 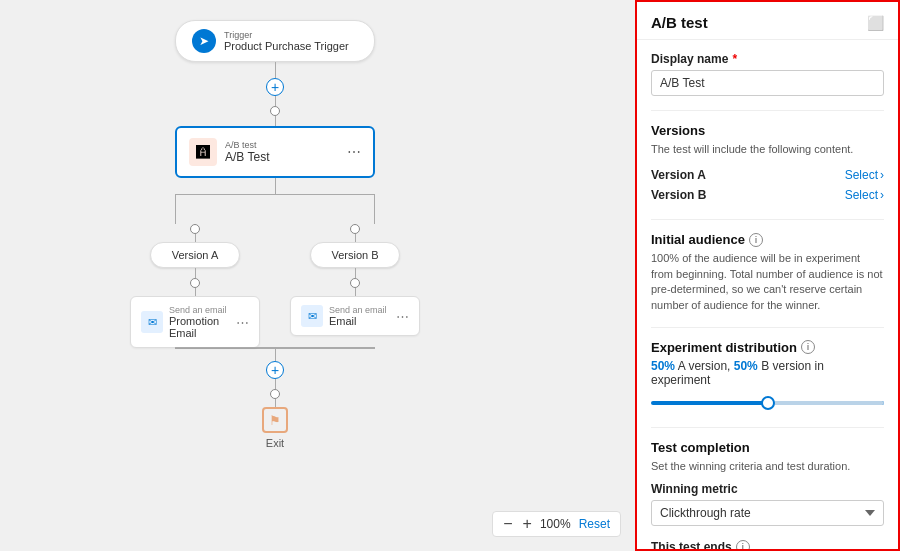 What do you see at coordinates (768, 544) in the screenshot?
I see `this-test-ends-group: This test ends i Automatically (on stati…` at bounding box center [768, 544].